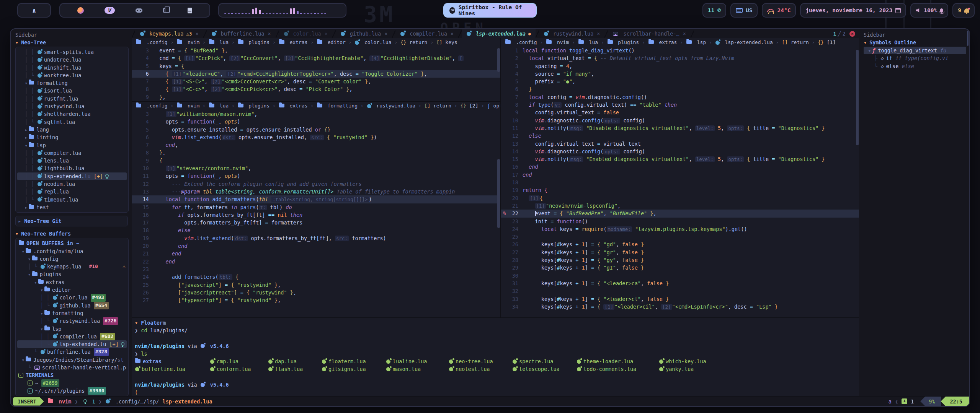 This screenshot has width=980, height=413. Describe the element at coordinates (618, 361) in the screenshot. I see `listing-entry: theme-loader.lua` at that location.